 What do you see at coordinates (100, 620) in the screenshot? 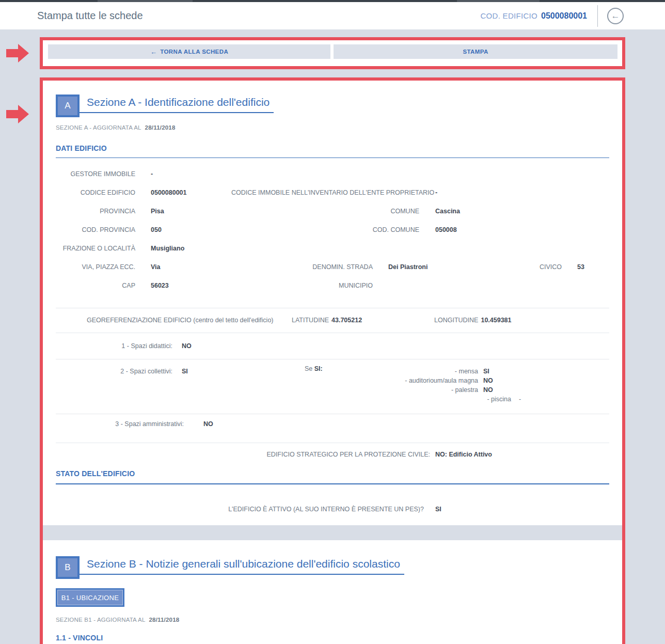
I see `section-b1-updated-prefix: SEZIONE B1 - AGGIORNATA AL` at bounding box center [100, 620].